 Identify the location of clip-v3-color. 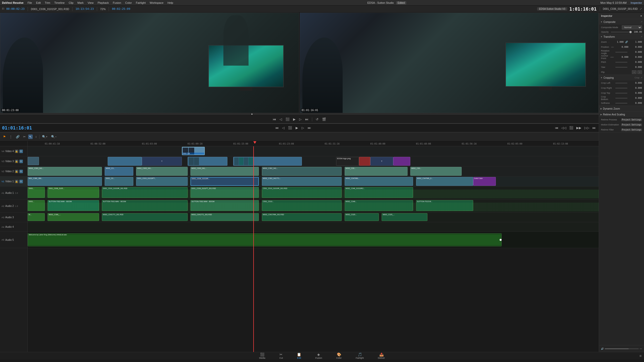
(402, 161).